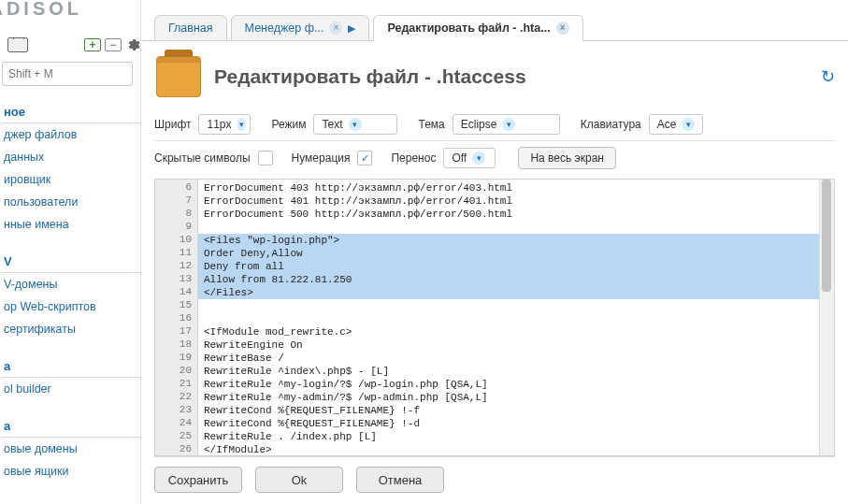 This screenshot has height=504, width=848. Describe the element at coordinates (71, 157) in the screenshot. I see `sidebar-item: данных` at that location.